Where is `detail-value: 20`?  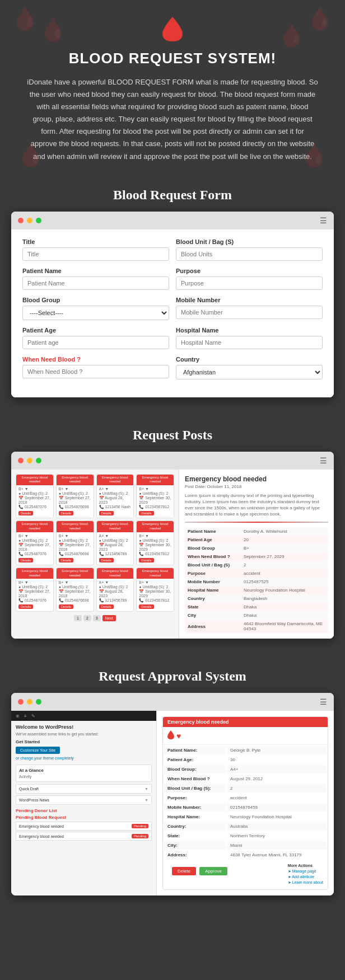
detail-value: 20 is located at coordinates (285, 540).